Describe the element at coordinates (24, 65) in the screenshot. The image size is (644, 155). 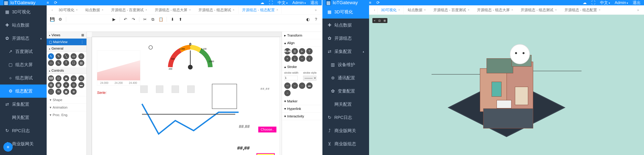
I see `sidebar-item: ▢组态大屏` at that location.